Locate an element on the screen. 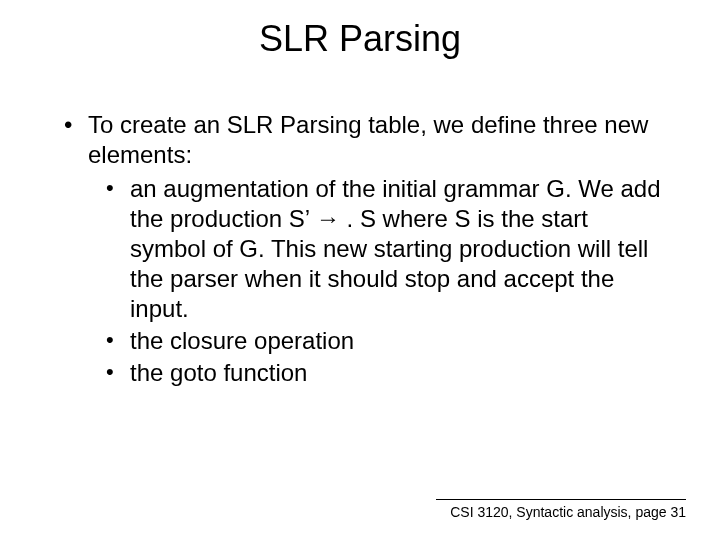 Image resolution: width=720 pixels, height=540 pixels. footer-text: CSI 3120, Syntactic analysis, page 31 is located at coordinates (561, 512).